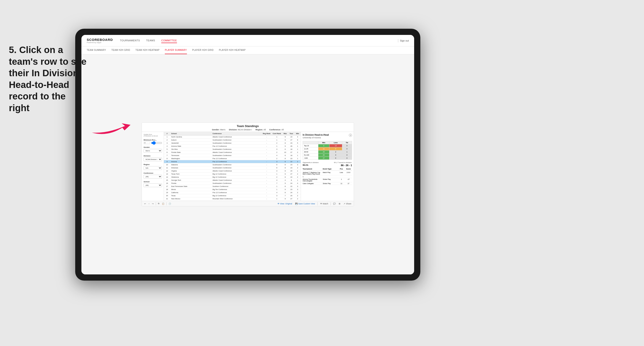 The width and height of the screenshot is (644, 346). I want to click on sub-nav-team-h2h-heatmap: TEAM H2H HEATMAP, so click(148, 50).